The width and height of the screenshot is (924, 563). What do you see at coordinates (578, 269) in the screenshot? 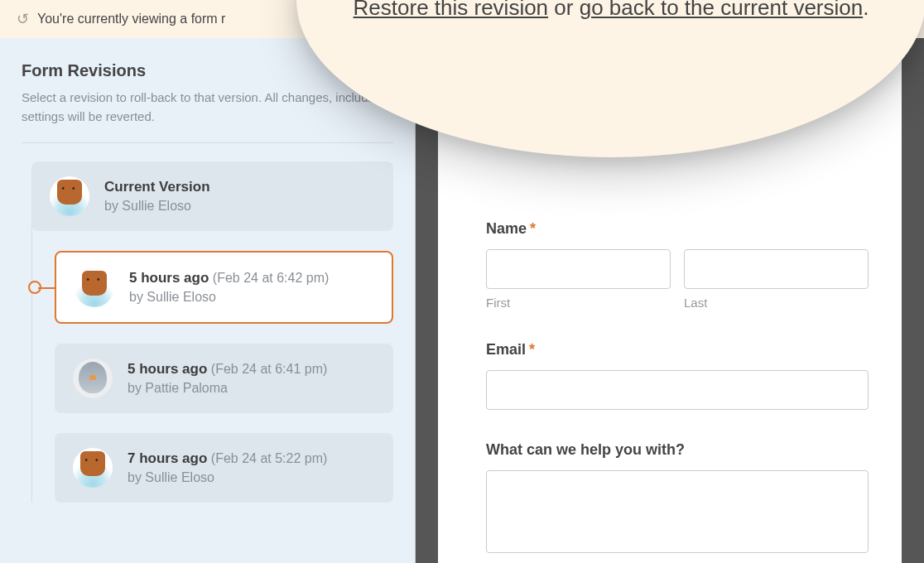
I see `first-name-input` at bounding box center [578, 269].